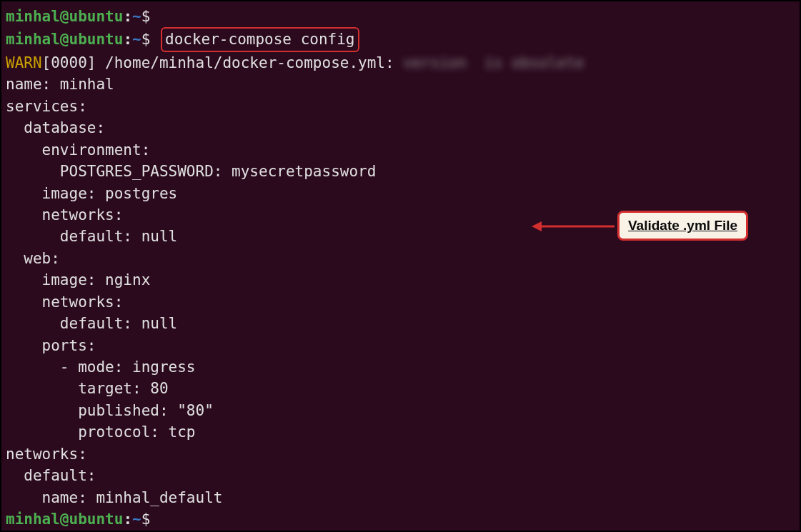 The width and height of the screenshot is (801, 532). Describe the element at coordinates (400, 476) in the screenshot. I see `output-line: default:` at that location.